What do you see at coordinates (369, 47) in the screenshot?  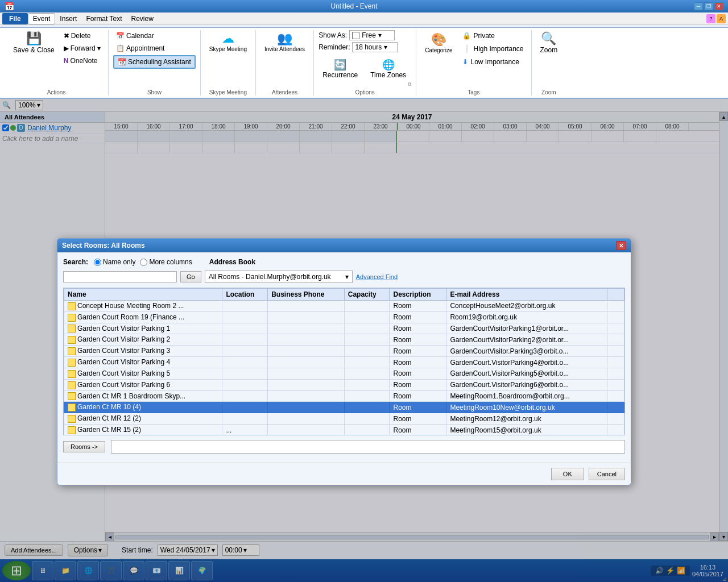 I see `reminder-value: 18 hours` at bounding box center [369, 47].